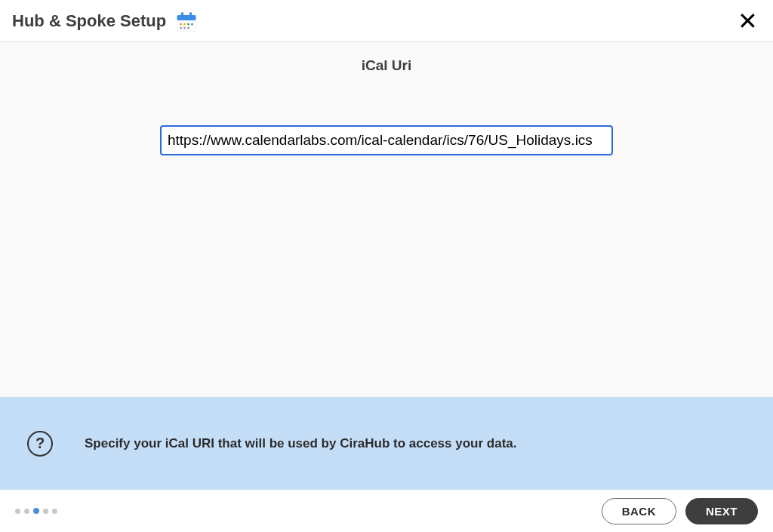 The height and width of the screenshot is (532, 773). Describe the element at coordinates (747, 21) in the screenshot. I see `close-icon: ✕` at that location.